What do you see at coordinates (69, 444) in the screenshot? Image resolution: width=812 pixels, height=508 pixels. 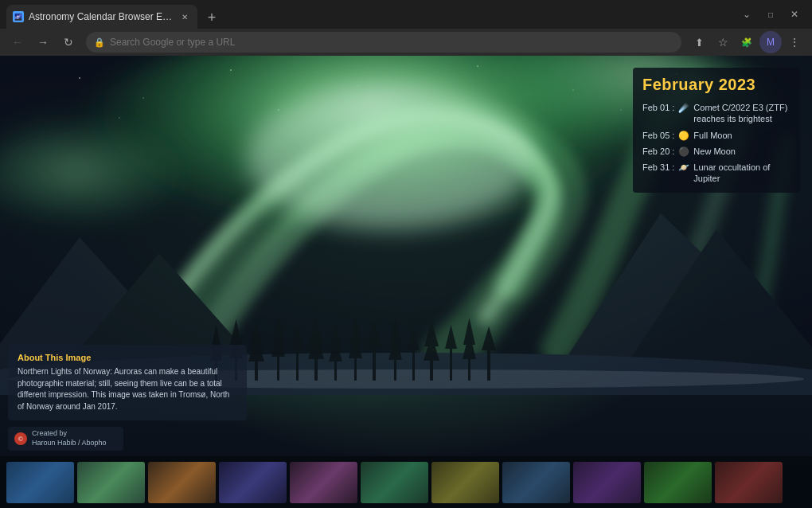 I see `creator-name: Haroun Habib / Abopho` at bounding box center [69, 444].